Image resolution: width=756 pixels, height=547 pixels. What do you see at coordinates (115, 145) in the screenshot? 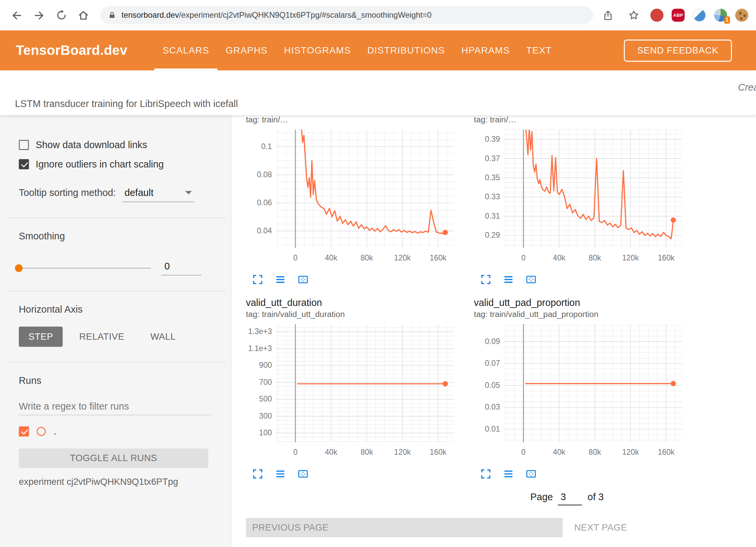
I see `show-download-row: Show data download links` at bounding box center [115, 145].